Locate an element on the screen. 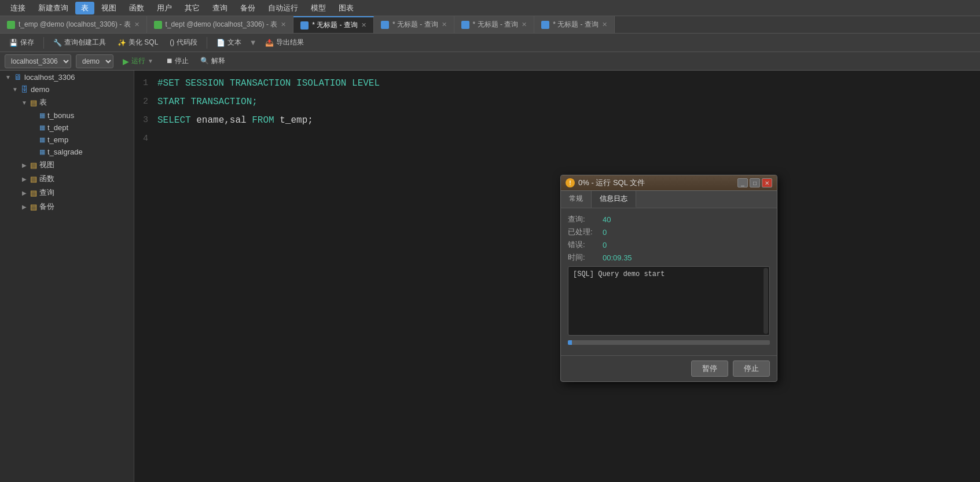 The height and width of the screenshot is (482, 980). menu-backup: 备份 is located at coordinates (248, 8).